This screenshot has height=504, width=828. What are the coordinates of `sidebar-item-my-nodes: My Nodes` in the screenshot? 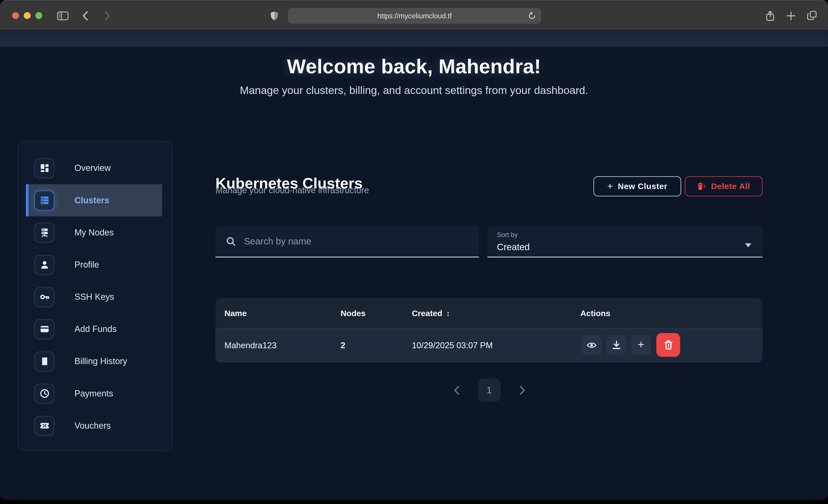 It's located at (94, 233).